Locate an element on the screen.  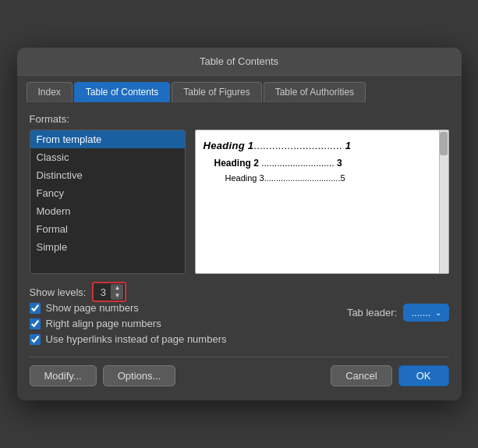
list-item-classic: Classic is located at coordinates (108, 158).